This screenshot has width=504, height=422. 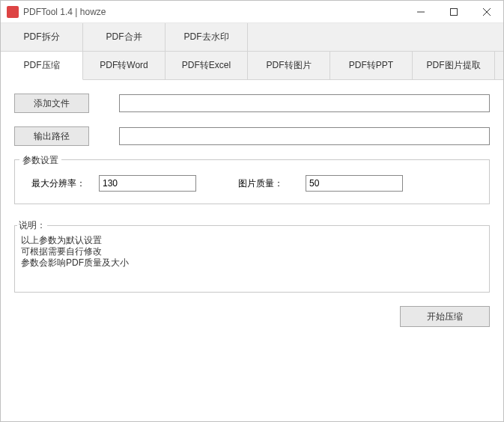 What do you see at coordinates (42, 37) in the screenshot?
I see `tab-pdf-split: PDF拆分` at bounding box center [42, 37].